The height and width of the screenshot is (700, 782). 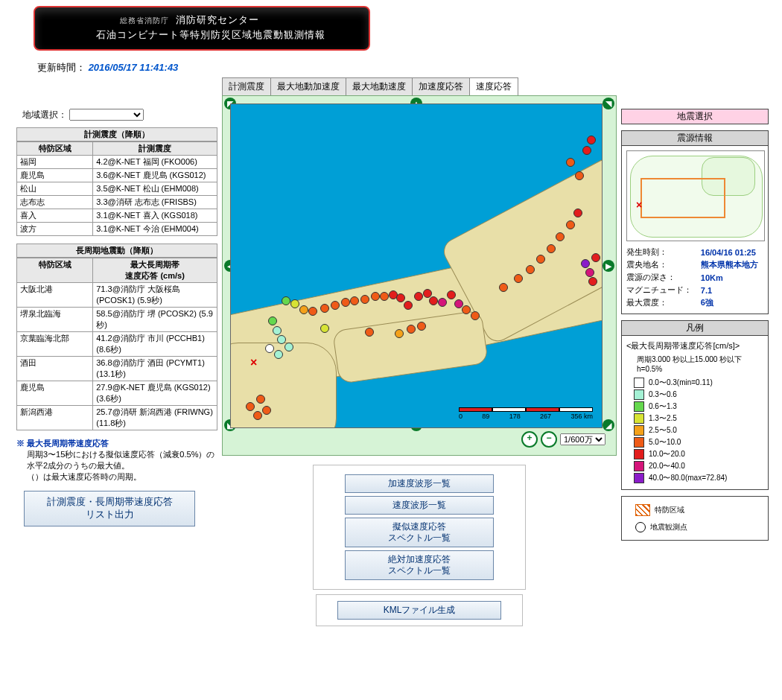 I want to click on table-row: 鹿児島3.6@K-NET 鹿児島 (KGS012), so click(x=118, y=176).